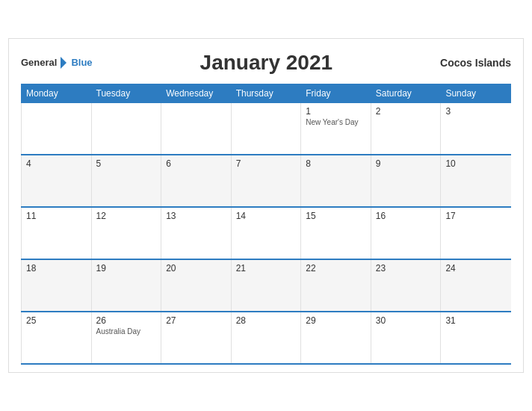 Image resolution: width=532 pixels, height=411 pixels. What do you see at coordinates (336, 285) in the screenshot?
I see `calendar-cell: 22` at bounding box center [336, 285].